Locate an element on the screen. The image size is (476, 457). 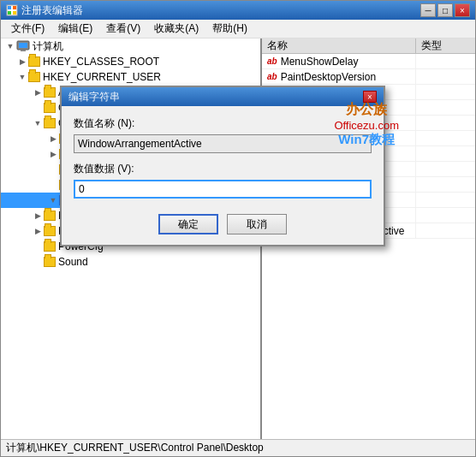
dialog-ok-button: 确定 is located at coordinates (188, 224).